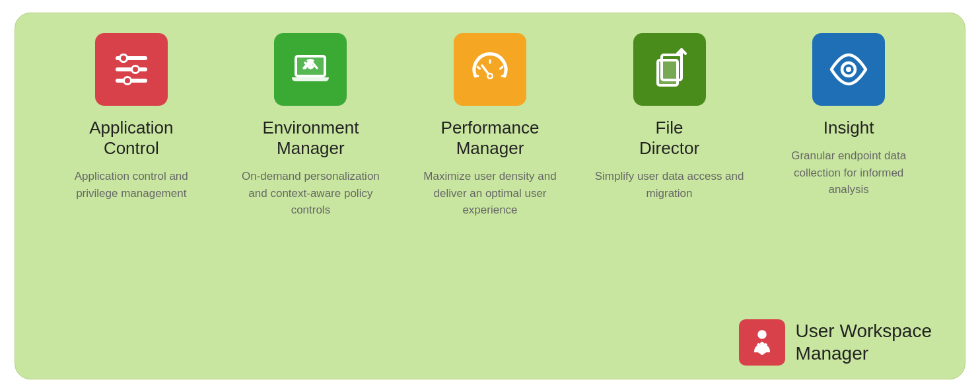 This screenshot has height=392, width=980. Describe the element at coordinates (490, 342) in the screenshot. I see `branding-row: User Workspace Manager` at that location.